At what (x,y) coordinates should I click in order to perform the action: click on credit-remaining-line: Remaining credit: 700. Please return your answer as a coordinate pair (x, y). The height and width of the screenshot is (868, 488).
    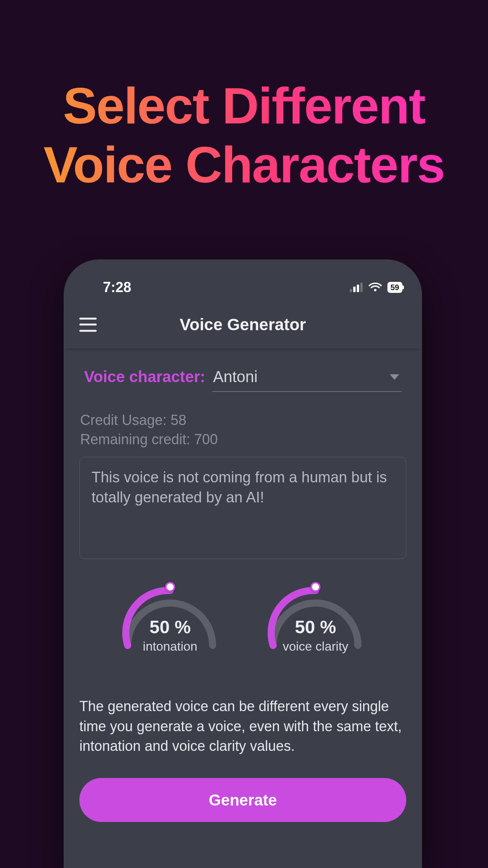
    Looking at the image, I should click on (243, 440).